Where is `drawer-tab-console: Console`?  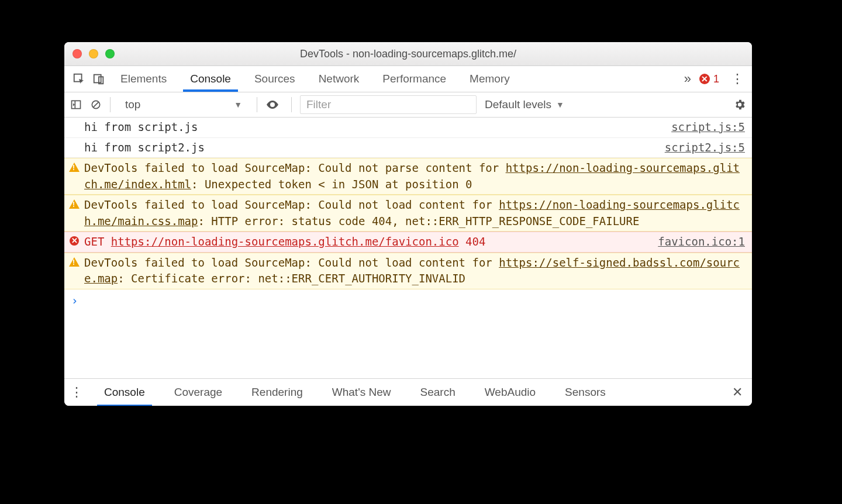 drawer-tab-console: Console is located at coordinates (125, 392).